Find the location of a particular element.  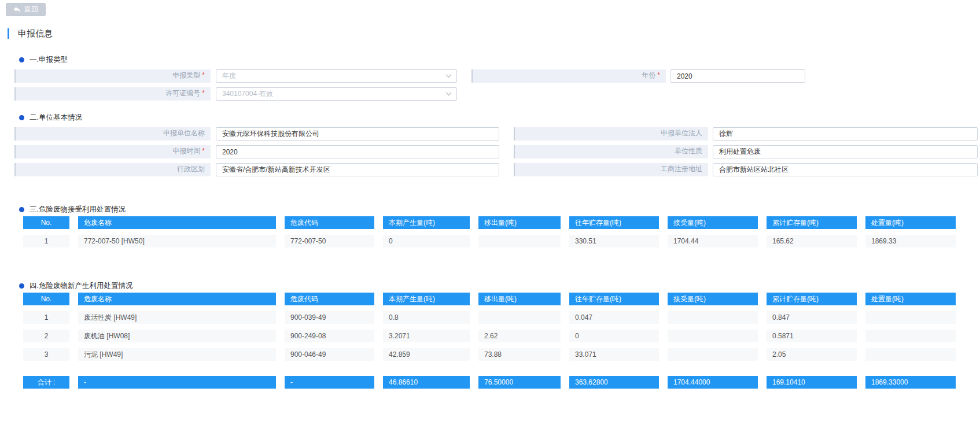

cell: 0.5871 is located at coordinates (812, 336).